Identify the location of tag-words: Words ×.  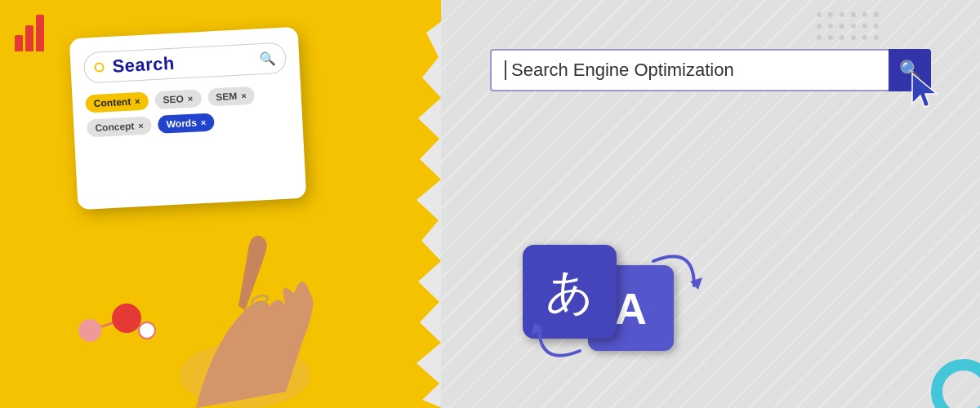
(186, 123).